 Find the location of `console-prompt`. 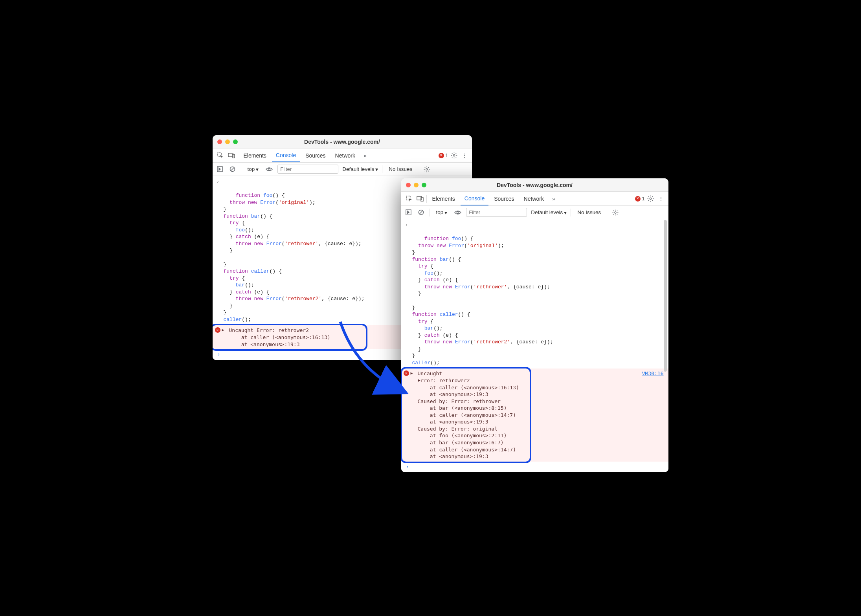

console-prompt is located at coordinates (535, 467).